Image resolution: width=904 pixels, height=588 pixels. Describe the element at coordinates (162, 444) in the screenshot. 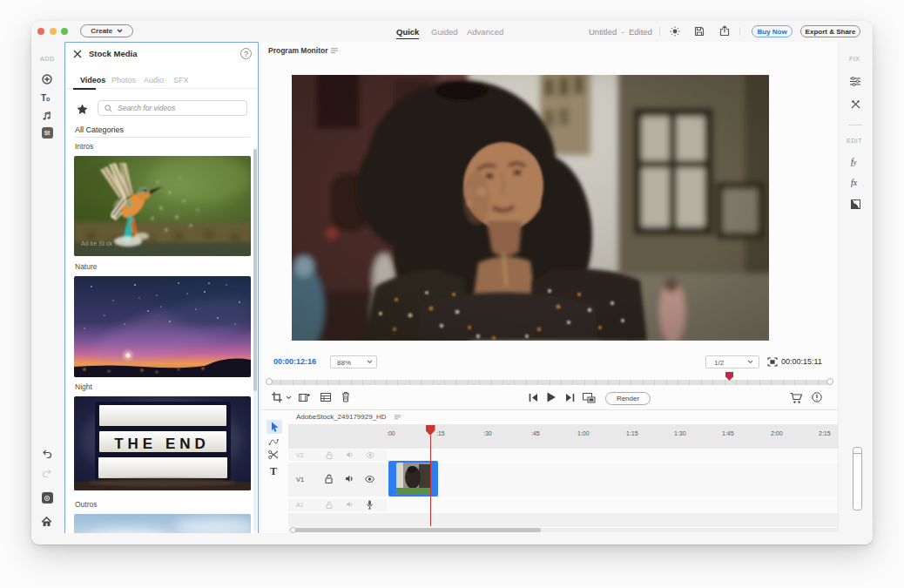

I see `svg-text: THE END` at that location.